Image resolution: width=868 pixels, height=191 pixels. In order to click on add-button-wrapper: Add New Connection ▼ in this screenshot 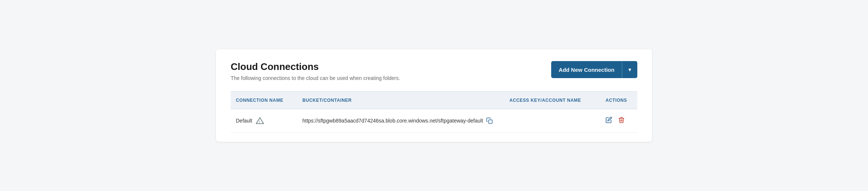, I will do `click(594, 70)`.